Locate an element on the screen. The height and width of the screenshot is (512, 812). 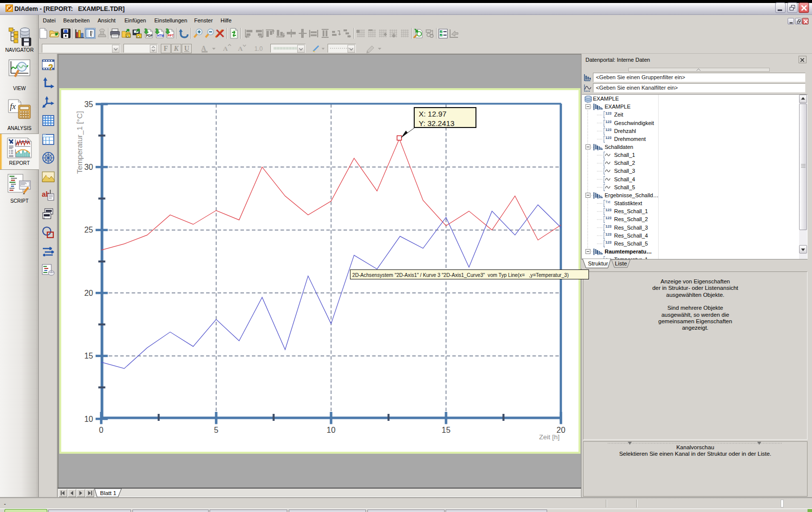
svg-text: 25 is located at coordinates (89, 230).